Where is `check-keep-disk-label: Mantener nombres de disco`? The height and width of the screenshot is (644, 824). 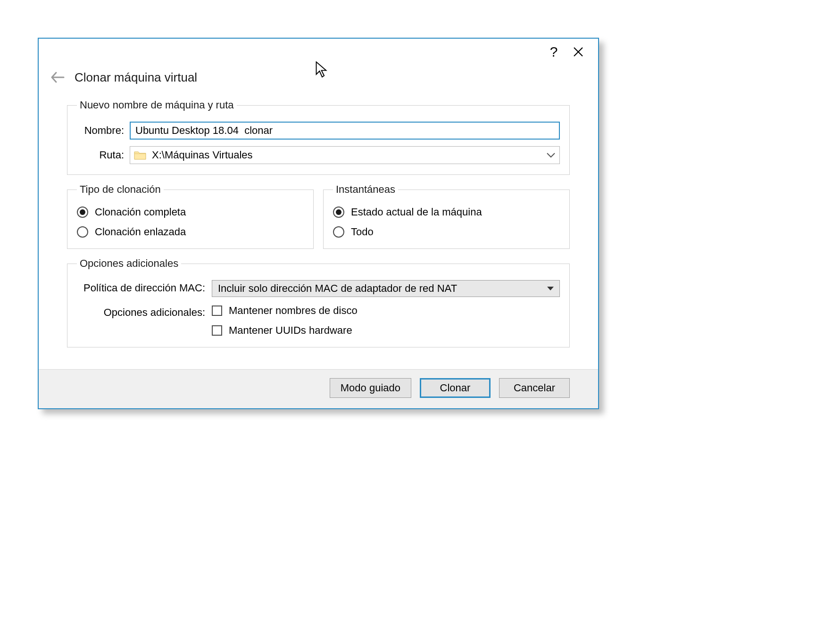 check-keep-disk-label: Mantener nombres de disco is located at coordinates (293, 311).